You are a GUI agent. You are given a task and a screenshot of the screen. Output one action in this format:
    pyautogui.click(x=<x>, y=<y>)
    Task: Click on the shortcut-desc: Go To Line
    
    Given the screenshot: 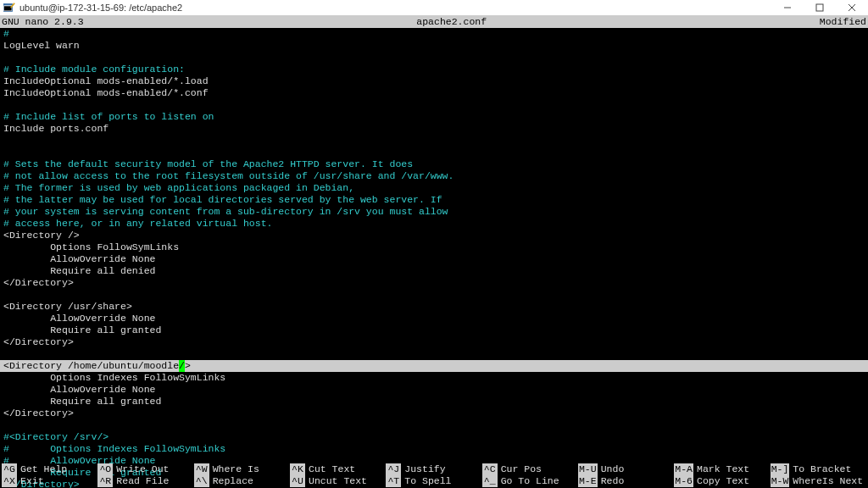 What is the action you would take?
    pyautogui.click(x=529, y=481)
    